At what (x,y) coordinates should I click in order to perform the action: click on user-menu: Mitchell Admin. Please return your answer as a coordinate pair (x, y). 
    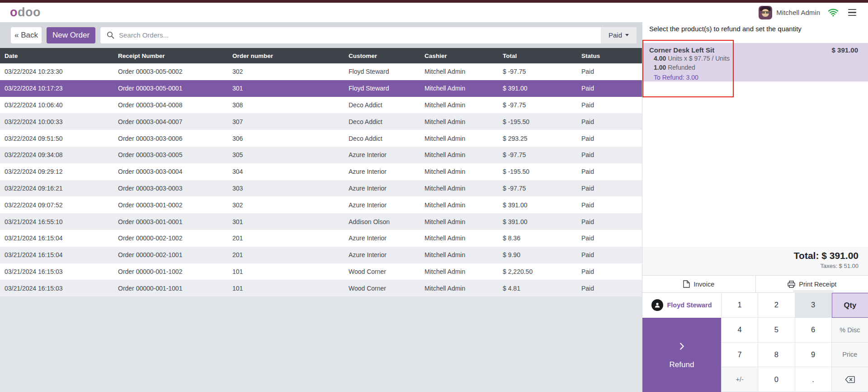
    Looking at the image, I should click on (789, 13).